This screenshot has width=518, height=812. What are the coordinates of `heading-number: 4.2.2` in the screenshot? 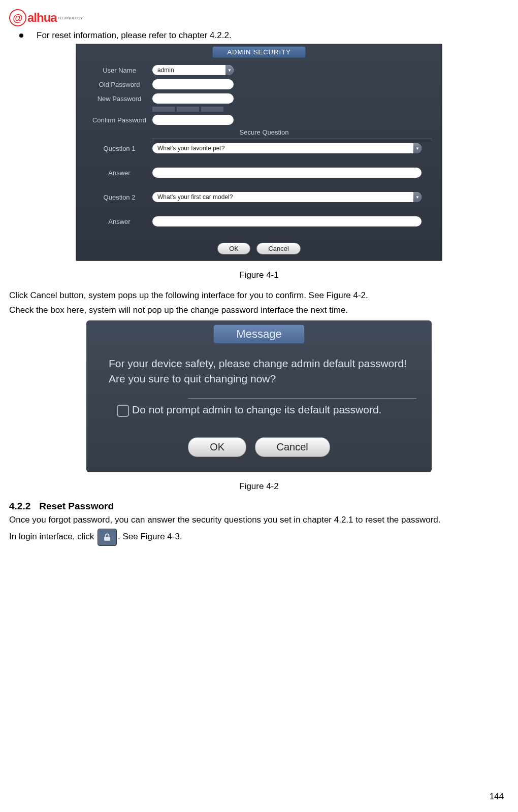 It's located at (23, 506).